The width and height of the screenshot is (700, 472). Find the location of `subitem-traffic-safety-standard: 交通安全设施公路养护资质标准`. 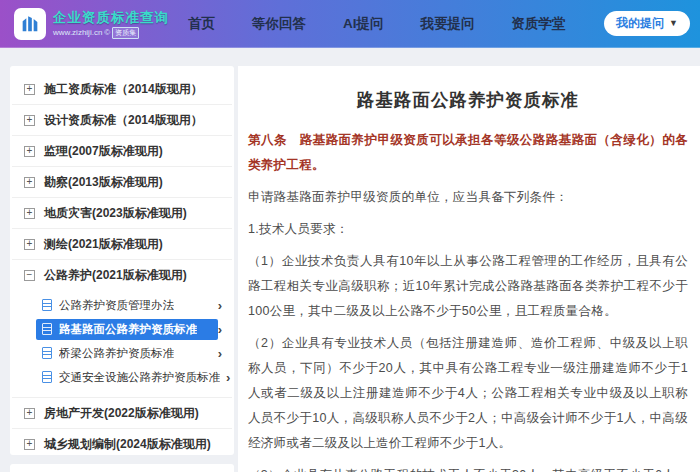

subitem-traffic-safety-standard: 交通安全设施公路养护资质标准 is located at coordinates (122, 377).